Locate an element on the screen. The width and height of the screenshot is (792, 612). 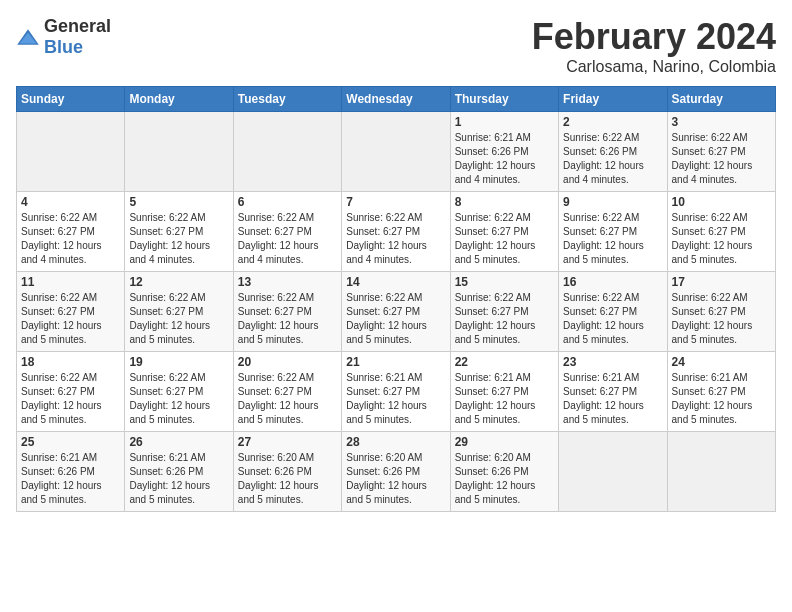
logo-general: General is located at coordinates (78, 26).